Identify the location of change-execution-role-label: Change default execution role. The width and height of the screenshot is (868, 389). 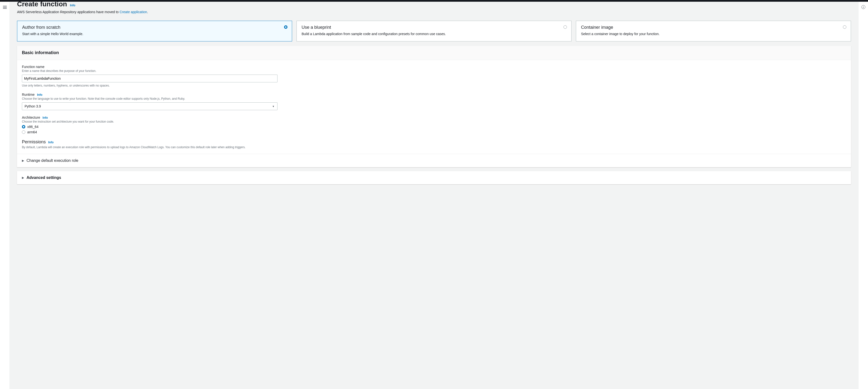
(53, 161).